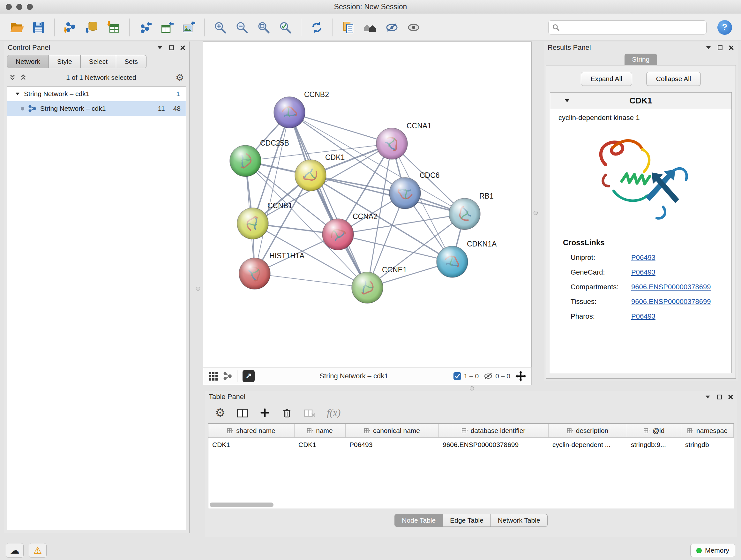 The height and width of the screenshot is (560, 741). What do you see at coordinates (471, 505) in the screenshot?
I see `horizontal-scrollbar` at bounding box center [471, 505].